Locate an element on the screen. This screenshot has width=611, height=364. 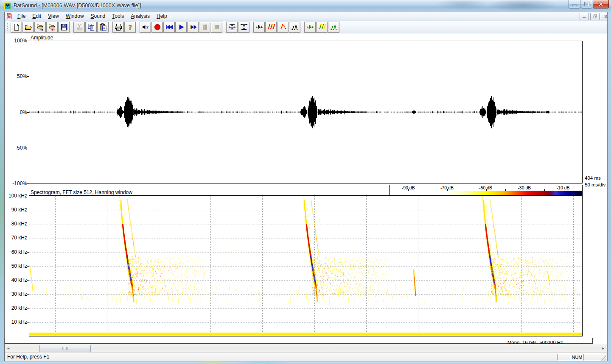
live-spectrum-view-button is located at coordinates (334, 27).